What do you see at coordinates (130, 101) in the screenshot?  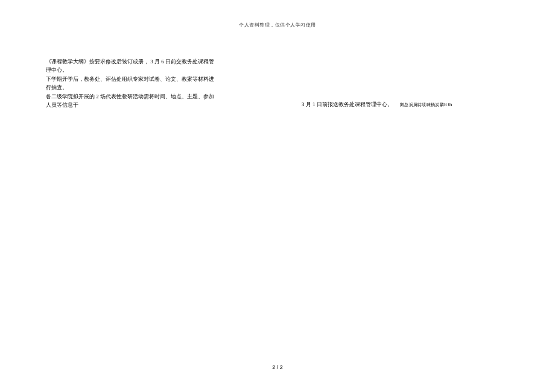 I see `paragraph-3: 各二级学院拟开展的 2 场代表性教研活动需将时间、地点、主题、参加人员等信息于` at bounding box center [130, 101].